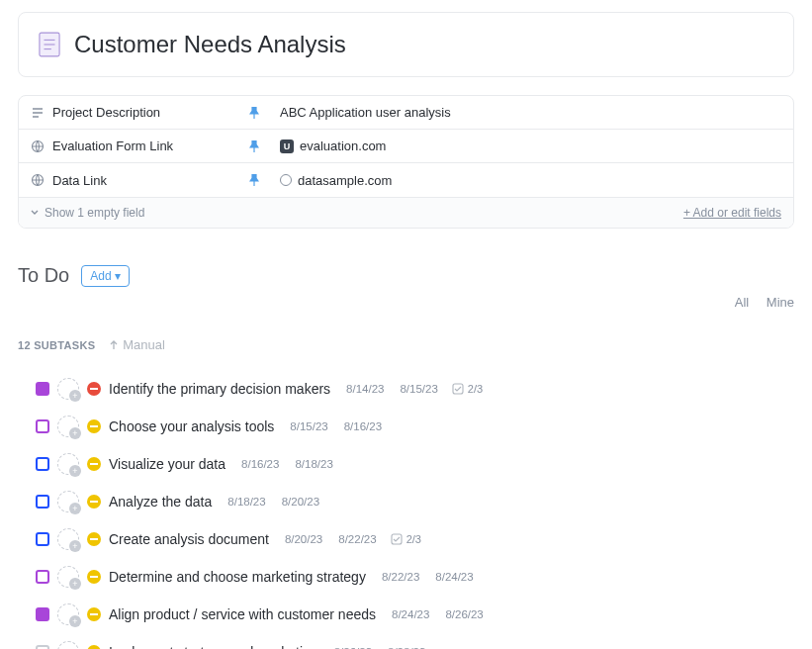  What do you see at coordinates (418, 389) in the screenshot?
I see `task-due-date: 8/15/23` at bounding box center [418, 389].